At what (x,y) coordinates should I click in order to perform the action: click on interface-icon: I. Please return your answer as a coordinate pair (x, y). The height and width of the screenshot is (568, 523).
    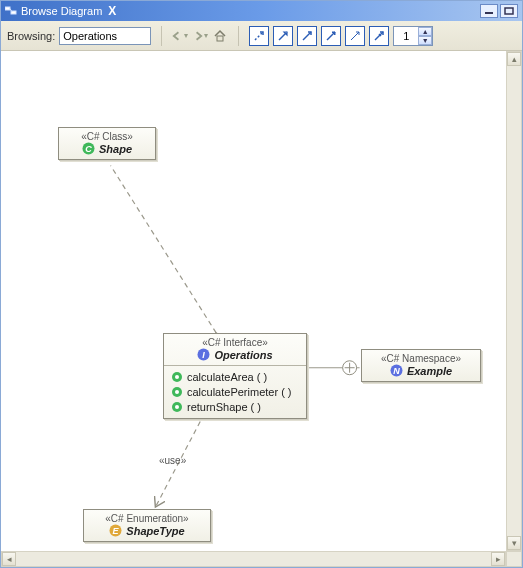
    Looking at the image, I should click on (204, 354).